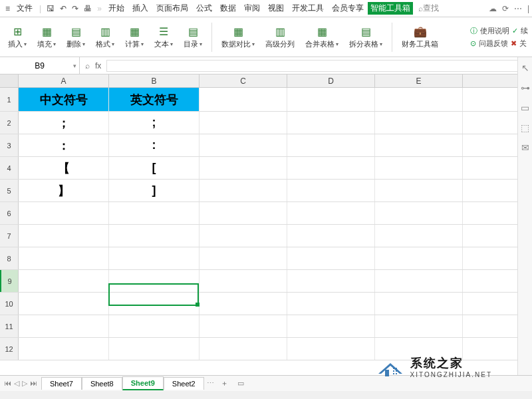 This screenshot has width=532, height=399. Describe the element at coordinates (25, 8) in the screenshot. I see `file-menu: 文件` at that location.